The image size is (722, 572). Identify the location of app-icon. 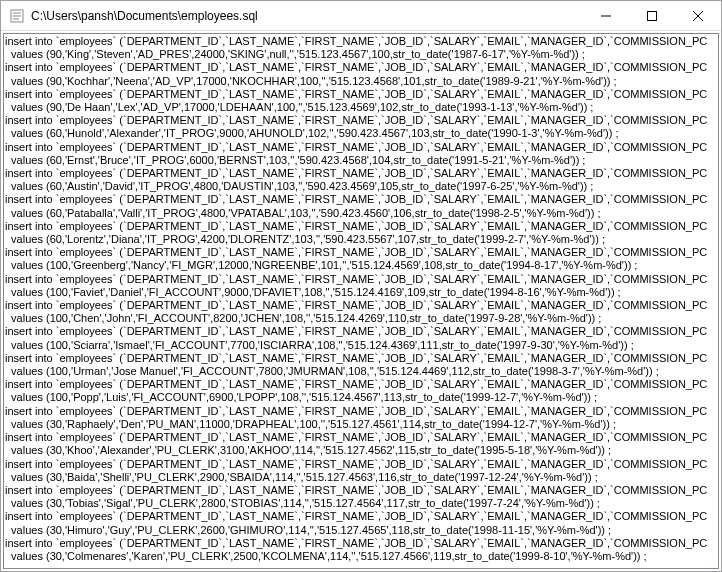
(17, 16).